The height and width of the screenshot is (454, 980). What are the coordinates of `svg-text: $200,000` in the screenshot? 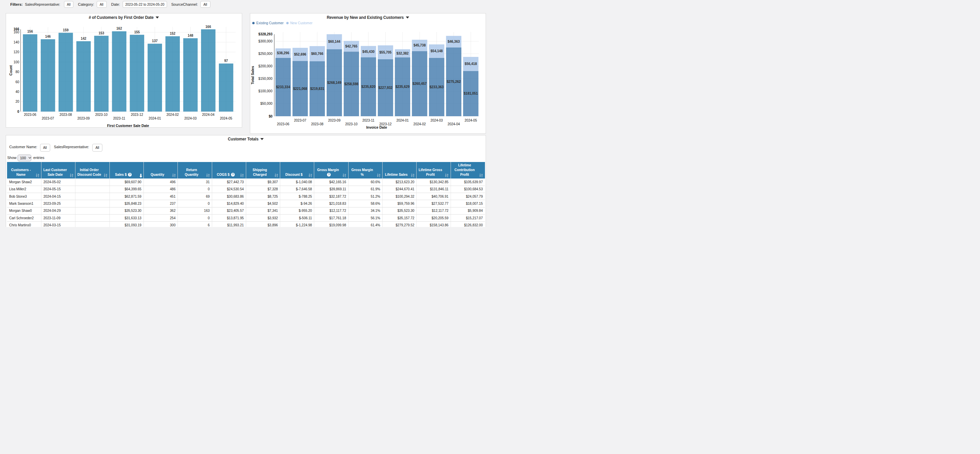 It's located at (266, 66).